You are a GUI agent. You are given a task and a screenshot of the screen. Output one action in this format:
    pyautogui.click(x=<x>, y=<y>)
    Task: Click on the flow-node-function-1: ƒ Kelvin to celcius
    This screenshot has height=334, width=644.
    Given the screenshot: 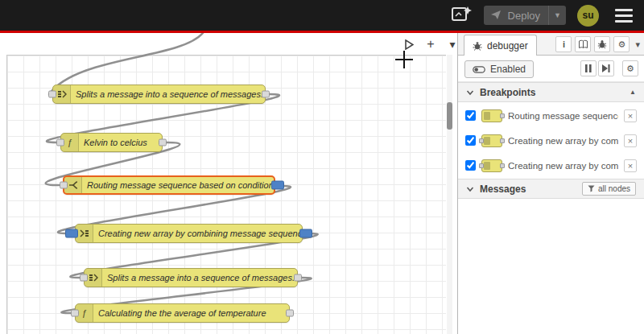 What is the action you would take?
    pyautogui.click(x=111, y=142)
    